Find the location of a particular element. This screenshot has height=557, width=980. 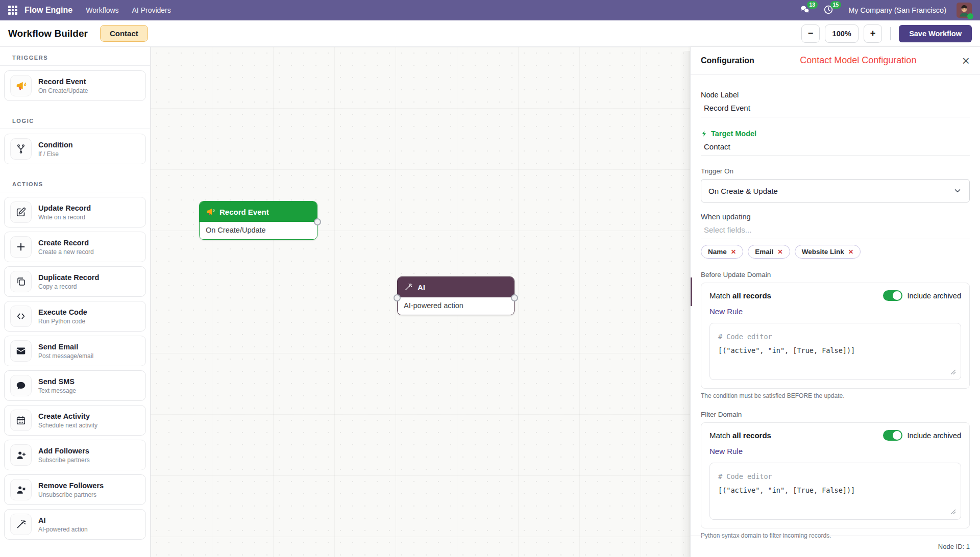

palette-item-create-activity: Create Activity Schedule next activity is located at coordinates (75, 420).